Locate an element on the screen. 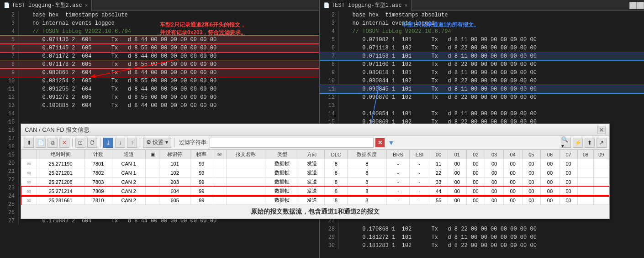 The image size is (644, 258). col-dlc: DLC is located at coordinates (336, 155).